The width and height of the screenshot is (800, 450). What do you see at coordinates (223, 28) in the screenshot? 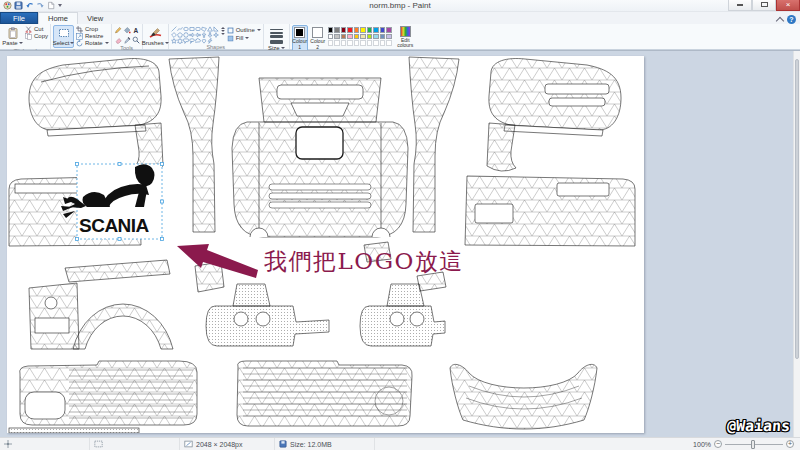
I see `shapes-scroll-up-icon` at bounding box center [223, 28].